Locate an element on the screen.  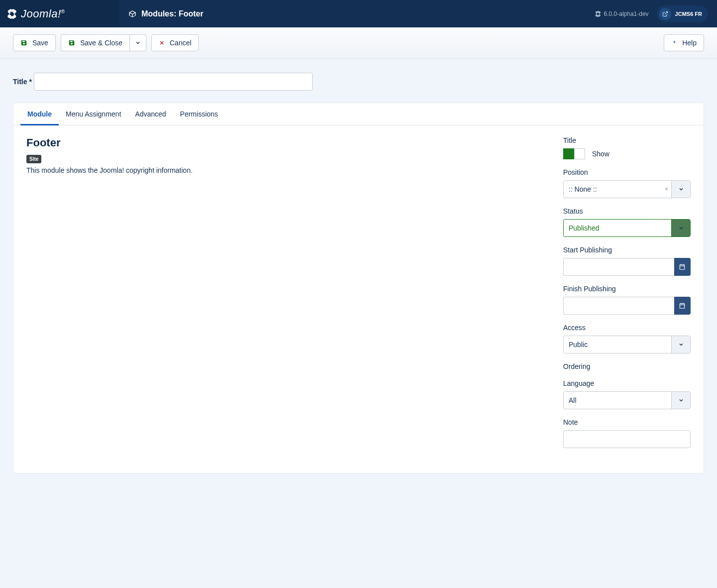
save-button-label: Save is located at coordinates (40, 43).